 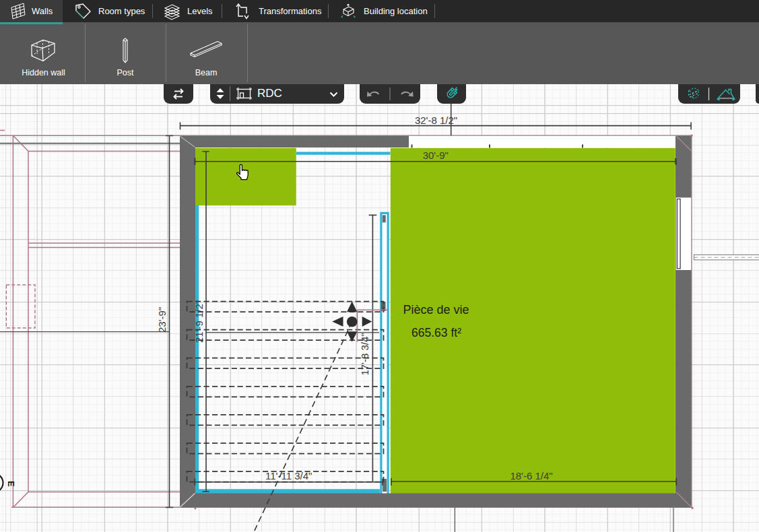 What do you see at coordinates (199, 322) in the screenshot?
I see `svg-text: 21'-9 1/2"` at bounding box center [199, 322].